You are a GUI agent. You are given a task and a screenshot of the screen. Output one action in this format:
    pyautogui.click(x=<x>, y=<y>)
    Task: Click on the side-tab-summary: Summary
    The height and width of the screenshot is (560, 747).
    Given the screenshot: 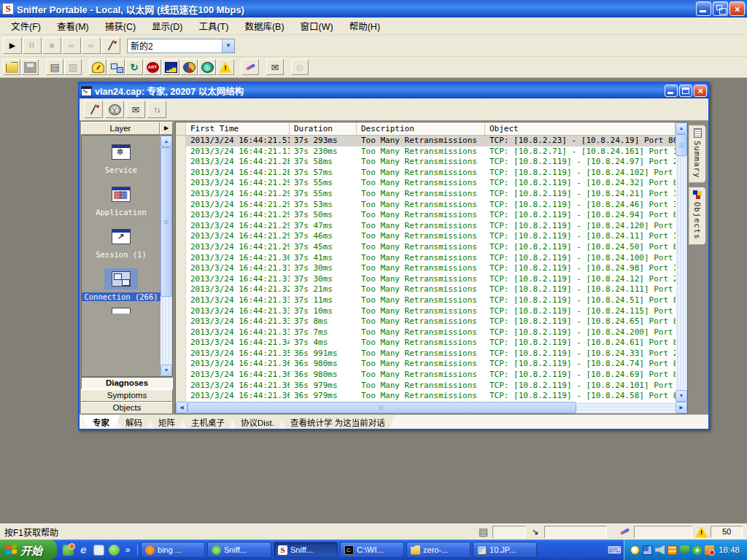 What is the action you would take?
    pyautogui.click(x=697, y=154)
    